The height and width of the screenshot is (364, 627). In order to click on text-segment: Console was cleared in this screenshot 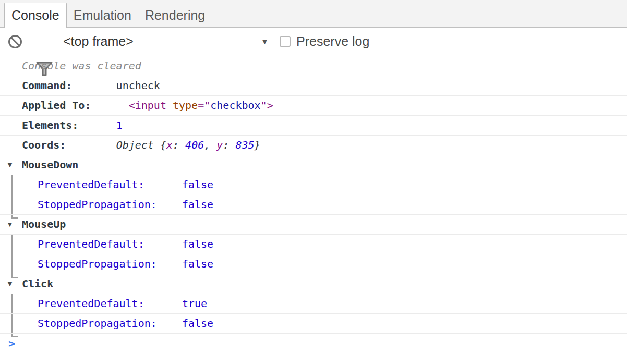, I will do `click(81, 66)`.